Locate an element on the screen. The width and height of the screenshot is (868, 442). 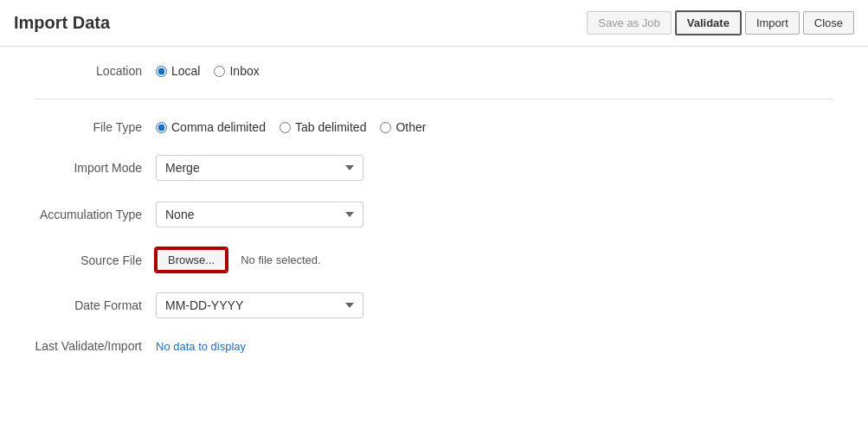
source-file-label: Source File is located at coordinates (95, 260).